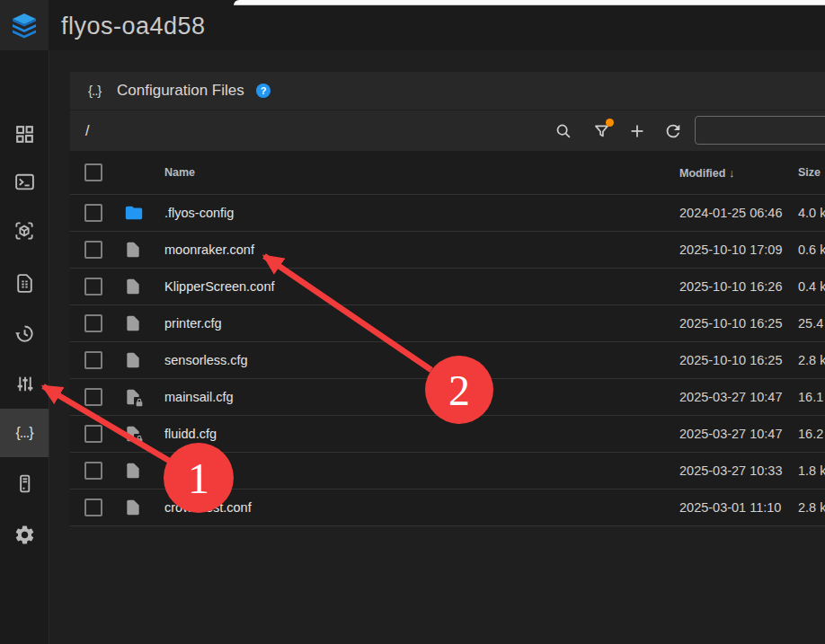 The width and height of the screenshot is (825, 644). Describe the element at coordinates (760, 130) in the screenshot. I see `search-input` at that location.